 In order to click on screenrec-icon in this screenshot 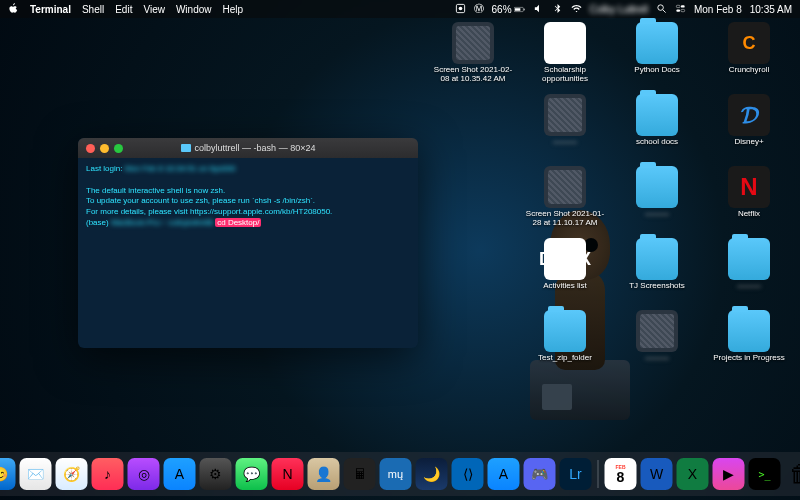, I will do `click(460, 10)`.